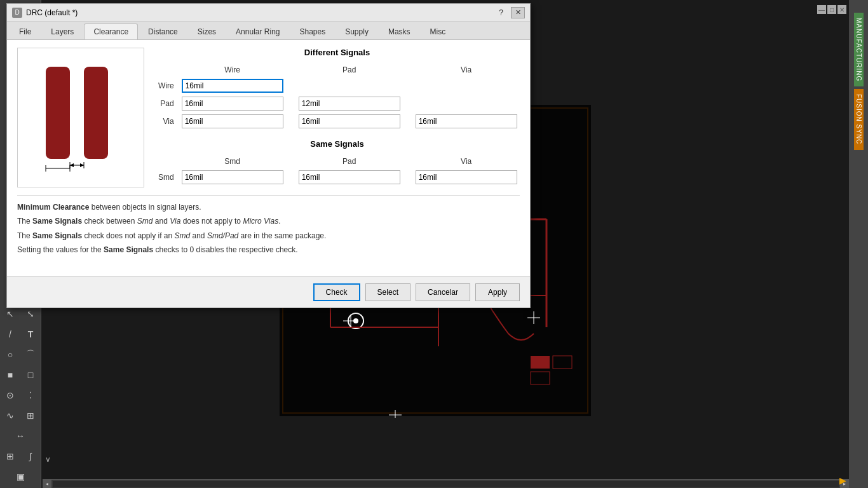 The width and height of the screenshot is (868, 488). What do you see at coordinates (338, 170) in the screenshot?
I see `same-signals-table: Smd Pad Via Smd` at bounding box center [338, 170].